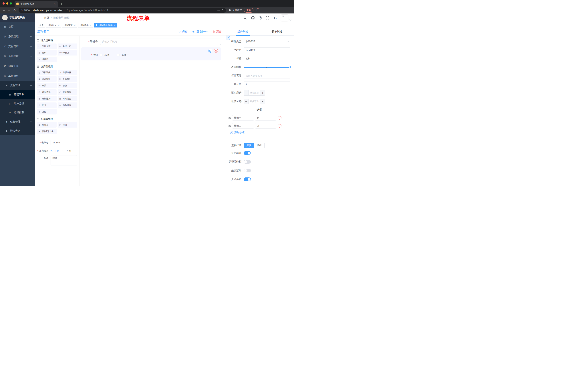  I want to click on status-off-radio: 关闭, so click(67, 151).